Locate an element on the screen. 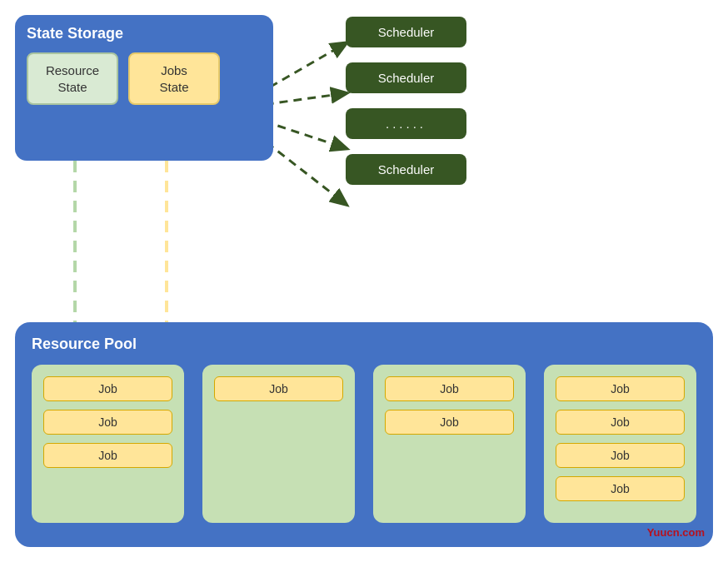 The image size is (728, 562). state-storage-title: State Storage is located at coordinates (144, 33).